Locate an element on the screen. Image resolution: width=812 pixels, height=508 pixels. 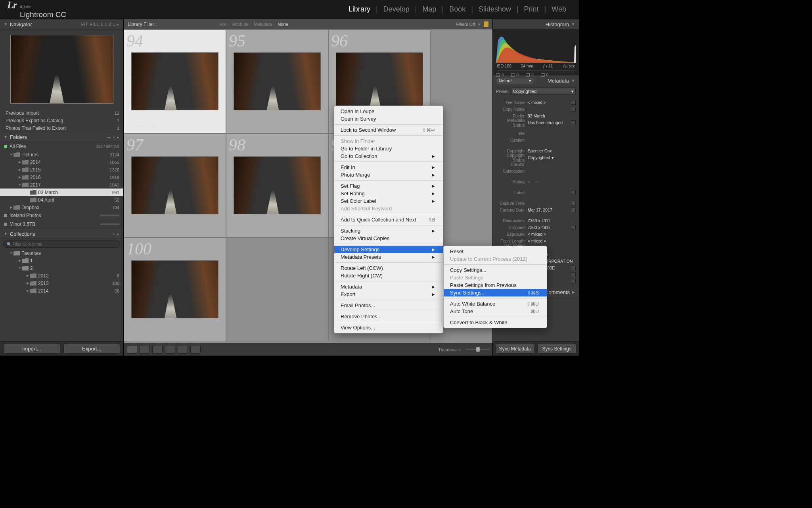
folder-row: ▶20141055 is located at coordinates (62, 162).